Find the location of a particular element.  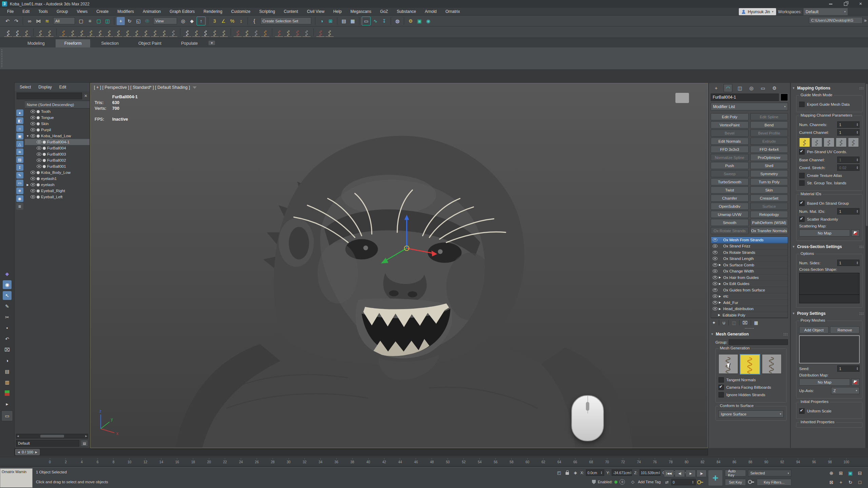

bind-to-spacewarp-icon: ≋ is located at coordinates (47, 21).